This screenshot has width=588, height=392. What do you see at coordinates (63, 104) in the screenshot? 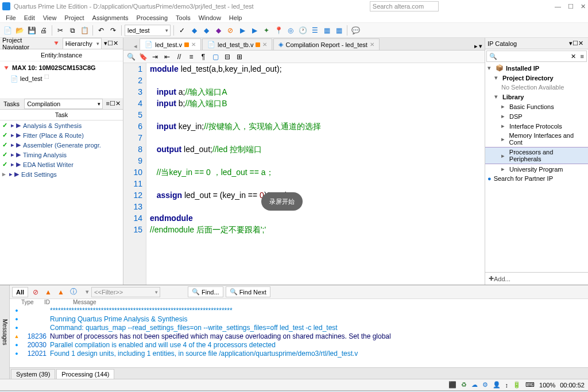
I see `tasks-flow-select: Compilation` at bounding box center [63, 104].